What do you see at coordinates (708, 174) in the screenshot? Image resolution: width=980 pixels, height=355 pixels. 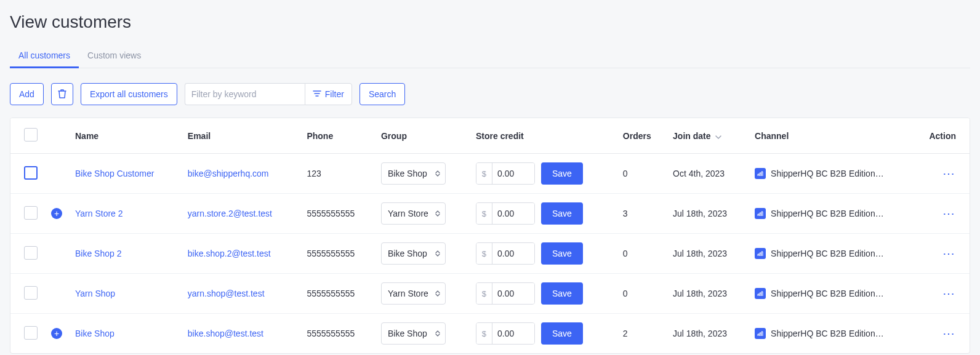 I see `join-date: Oct 4th, 2023` at bounding box center [708, 174].